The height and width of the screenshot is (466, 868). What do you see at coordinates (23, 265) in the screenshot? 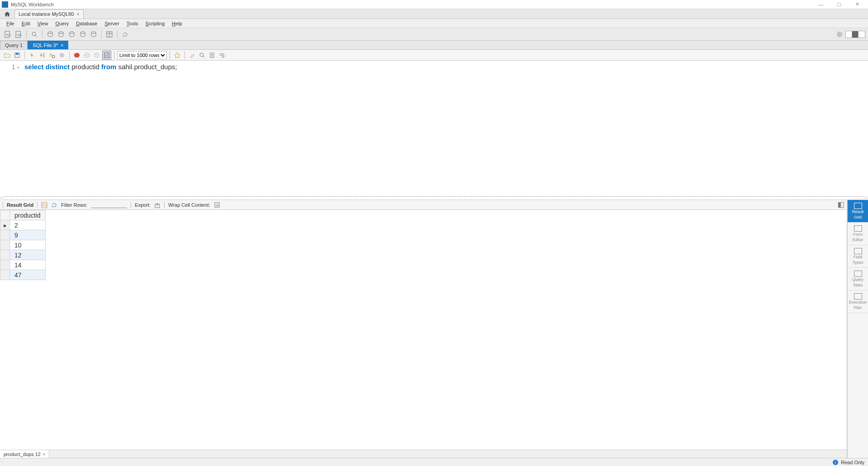
I see `table-row: 14` at bounding box center [23, 265].